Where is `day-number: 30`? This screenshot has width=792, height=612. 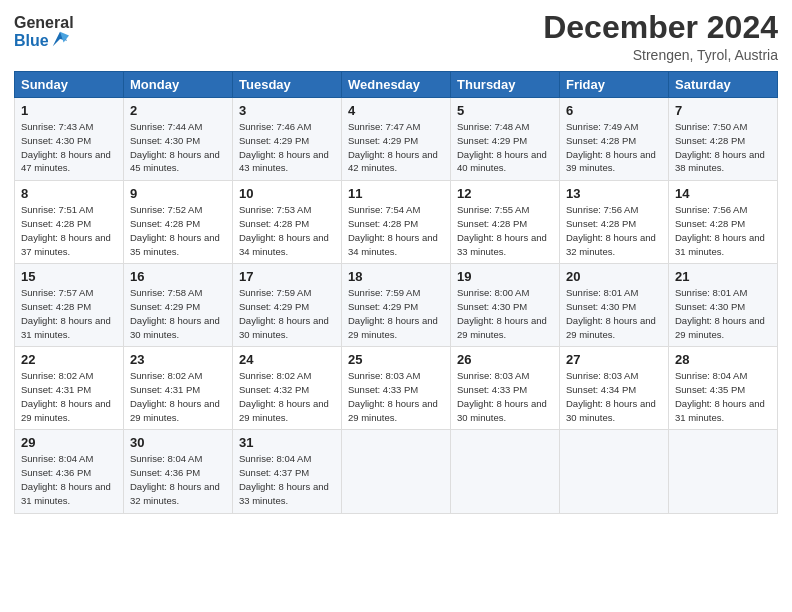 day-number: 30 is located at coordinates (178, 442).